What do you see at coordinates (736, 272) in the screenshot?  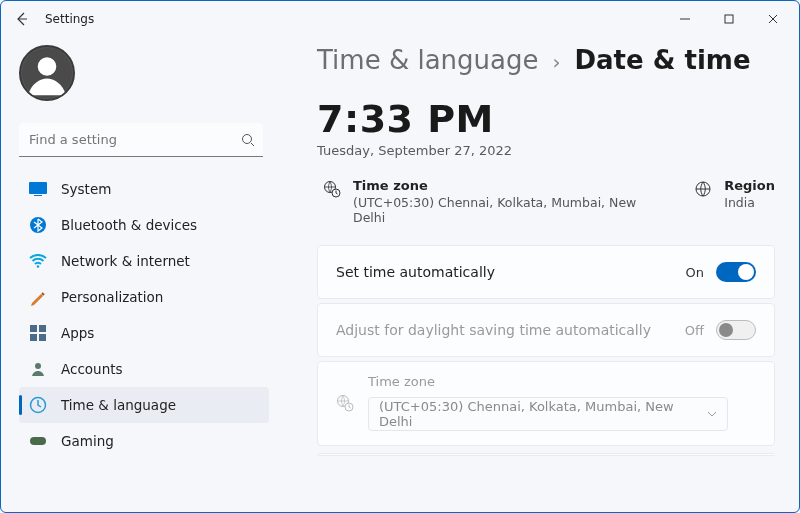 I see `set-time-auto-toggle` at bounding box center [736, 272].